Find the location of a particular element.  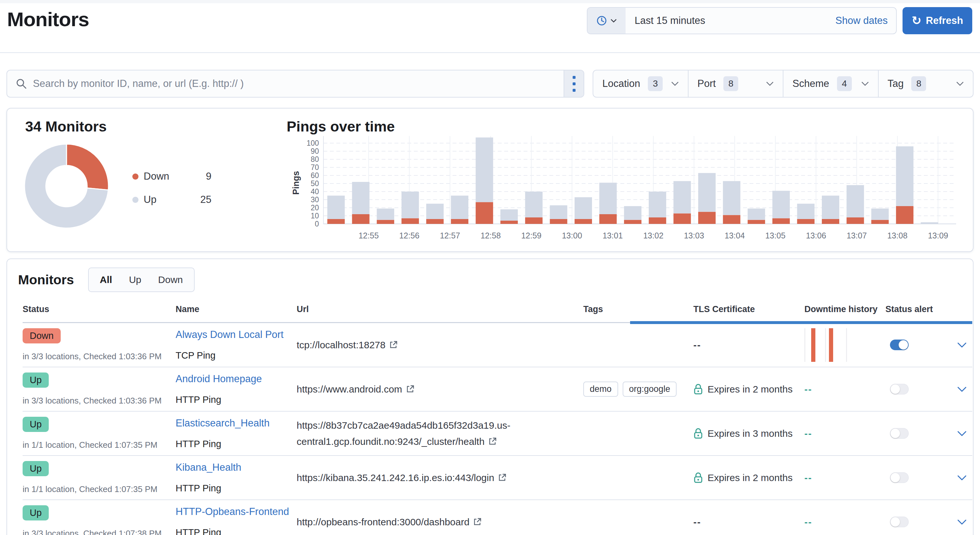

column-header-url: Url is located at coordinates (440, 309).